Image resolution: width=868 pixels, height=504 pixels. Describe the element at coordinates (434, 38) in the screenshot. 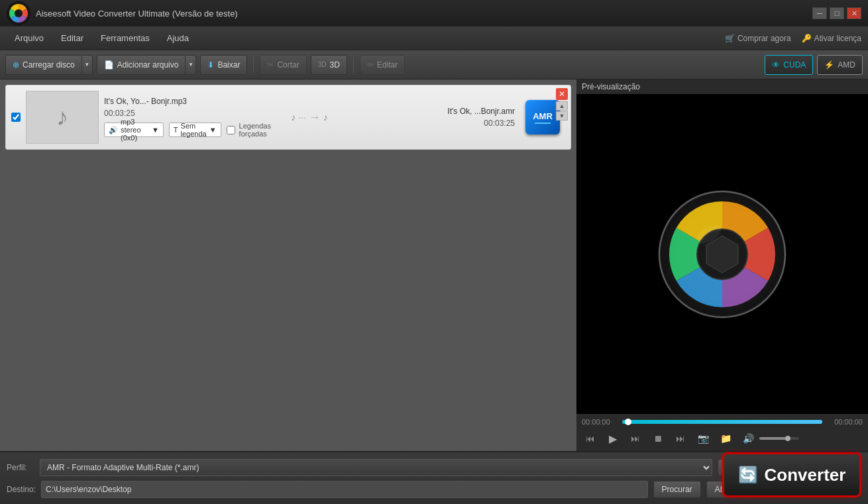

I see `menu-bar: Arquivo Editar Ferramentas Ajuda 🛒 Compr…` at that location.